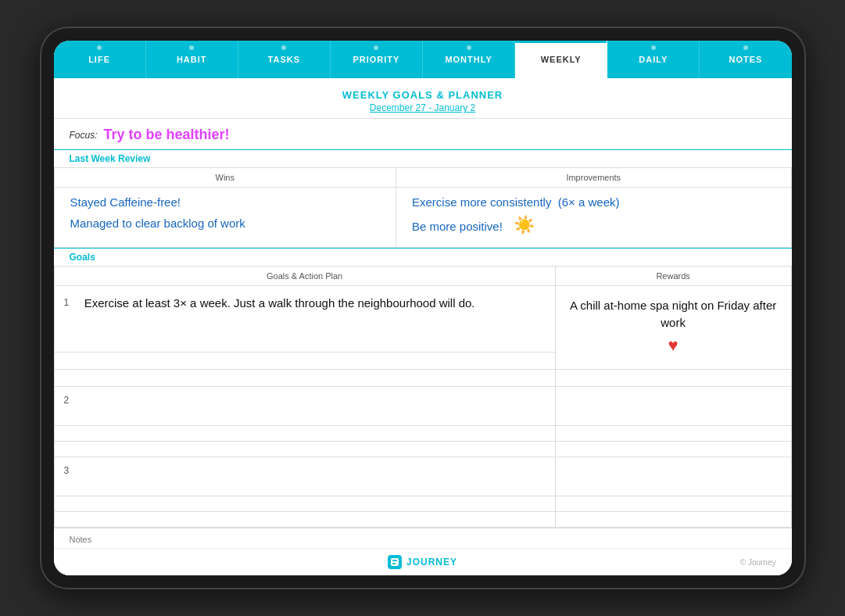 Image resolution: width=845 pixels, height=616 pixels. I want to click on footer: JOURNEY © Journey, so click(423, 561).